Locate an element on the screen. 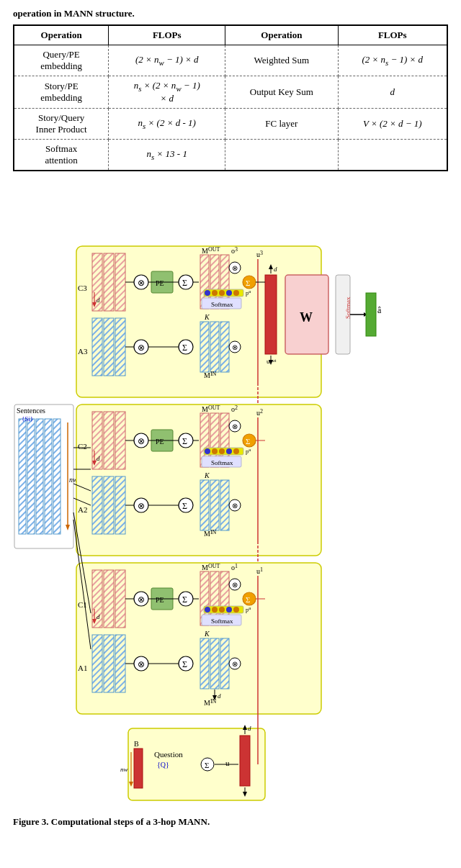 The image size is (461, 868). svg-text: C3 is located at coordinates (82, 288).